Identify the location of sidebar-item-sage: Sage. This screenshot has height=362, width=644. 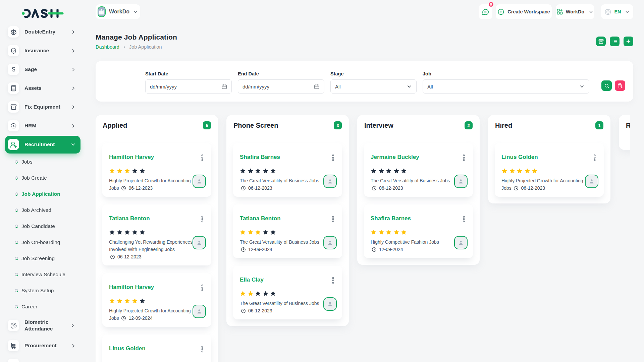
(43, 69).